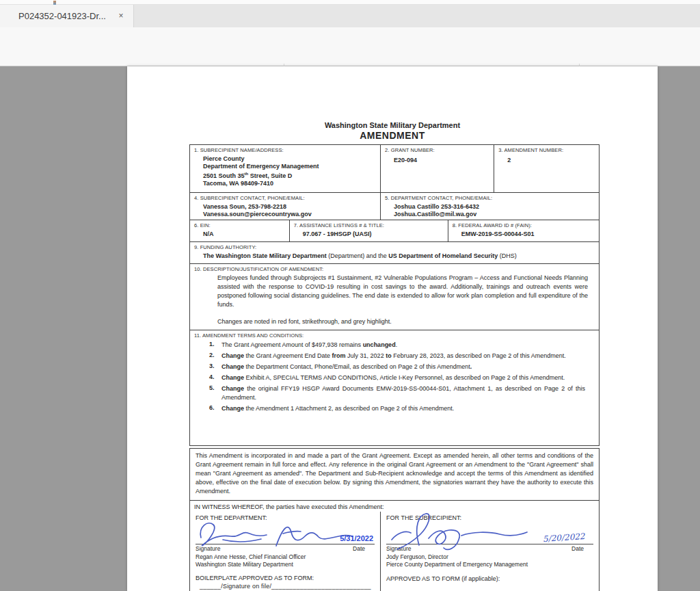  I want to click on dept-date-value: 5/31/2022, so click(357, 538).